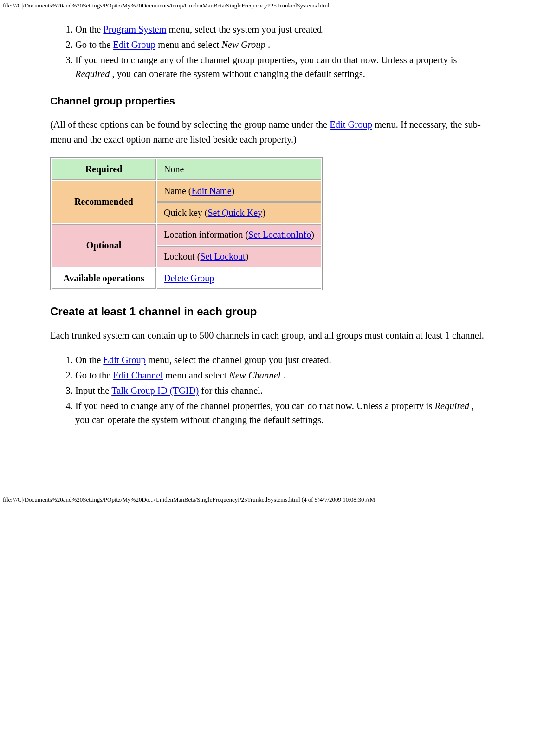  What do you see at coordinates (268, 312) in the screenshot?
I see `create-channel-heading: Create at least 1 channel in each group` at bounding box center [268, 312].